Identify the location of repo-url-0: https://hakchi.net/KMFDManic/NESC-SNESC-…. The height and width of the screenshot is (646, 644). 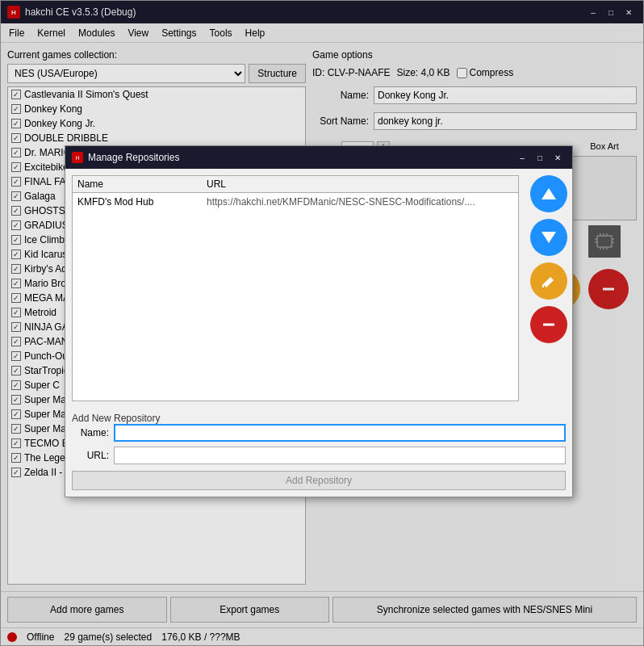
(360, 202).